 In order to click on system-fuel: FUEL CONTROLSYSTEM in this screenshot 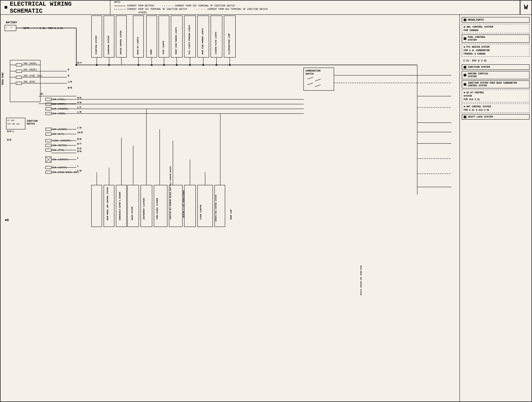, I will do `click(496, 38)`.